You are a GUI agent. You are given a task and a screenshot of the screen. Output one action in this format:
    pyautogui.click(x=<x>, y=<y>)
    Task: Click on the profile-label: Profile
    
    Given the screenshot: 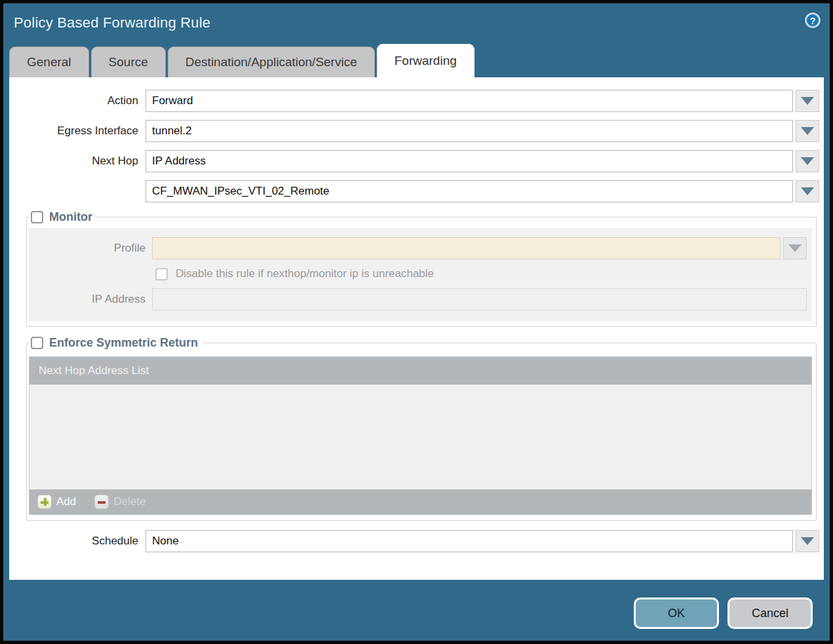 What is the action you would take?
    pyautogui.click(x=90, y=248)
    